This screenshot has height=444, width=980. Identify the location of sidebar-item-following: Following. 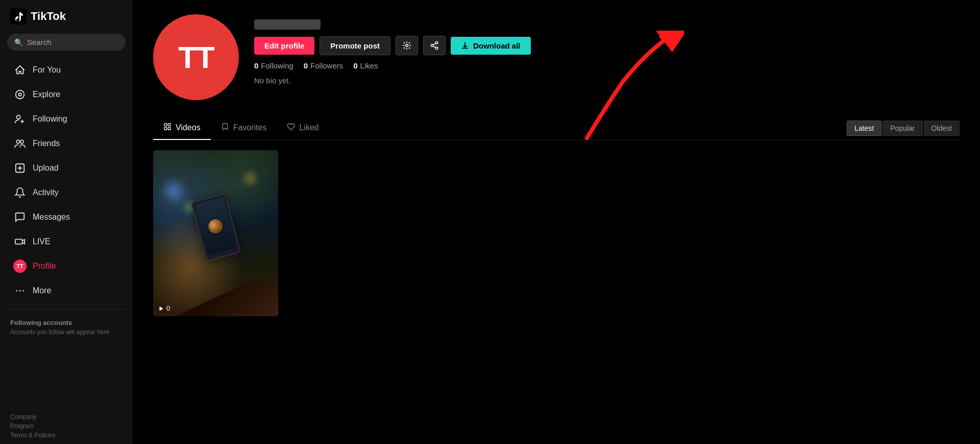
(66, 119).